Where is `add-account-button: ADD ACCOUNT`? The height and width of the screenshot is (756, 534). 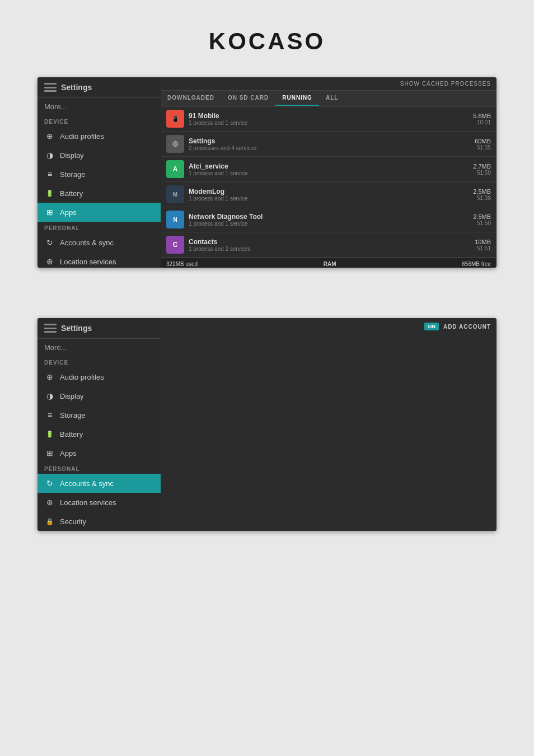
add-account-button: ADD ACCOUNT is located at coordinates (467, 327).